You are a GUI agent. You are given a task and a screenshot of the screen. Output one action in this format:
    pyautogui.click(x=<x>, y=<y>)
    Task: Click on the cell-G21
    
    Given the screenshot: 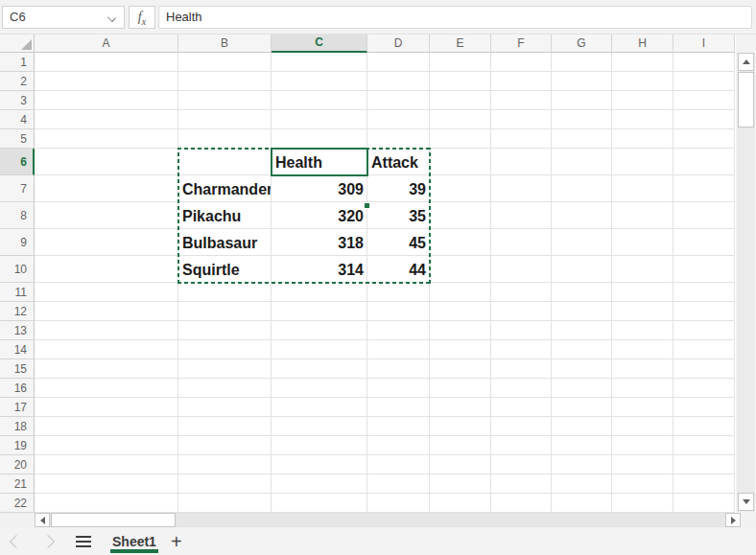 What is the action you would take?
    pyautogui.click(x=581, y=484)
    